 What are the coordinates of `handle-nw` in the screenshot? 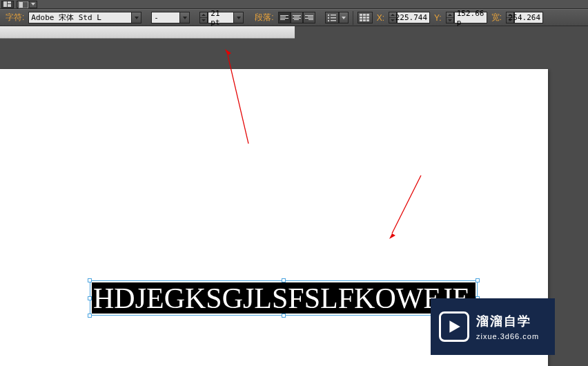 It's located at (90, 280).